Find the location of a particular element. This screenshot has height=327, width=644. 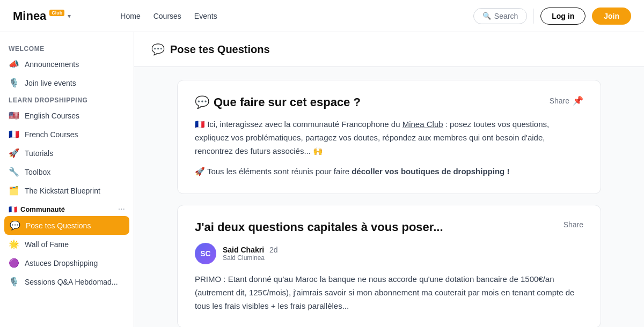

sidebar-item-pose-questions-label: Pose tes Questions is located at coordinates (58, 226).